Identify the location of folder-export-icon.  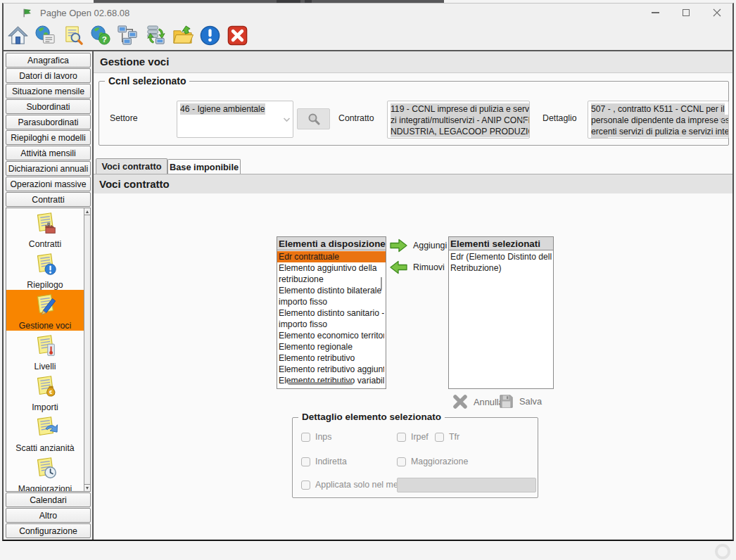
(182, 35).